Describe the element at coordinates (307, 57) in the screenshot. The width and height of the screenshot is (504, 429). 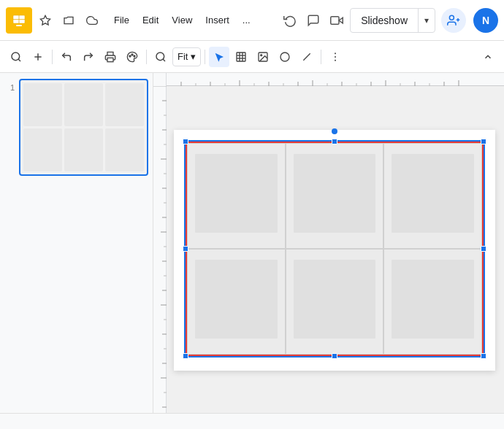
I see `line-tool` at that location.